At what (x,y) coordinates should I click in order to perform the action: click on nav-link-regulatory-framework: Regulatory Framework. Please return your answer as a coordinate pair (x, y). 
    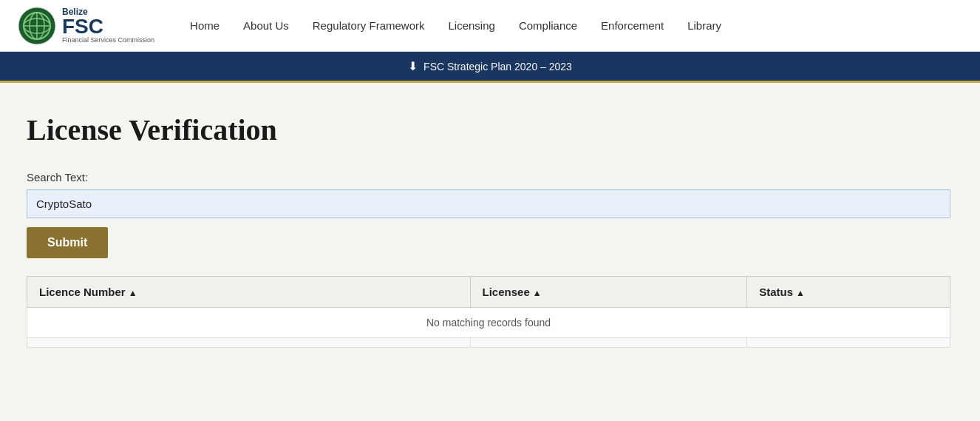
    Looking at the image, I should click on (369, 25).